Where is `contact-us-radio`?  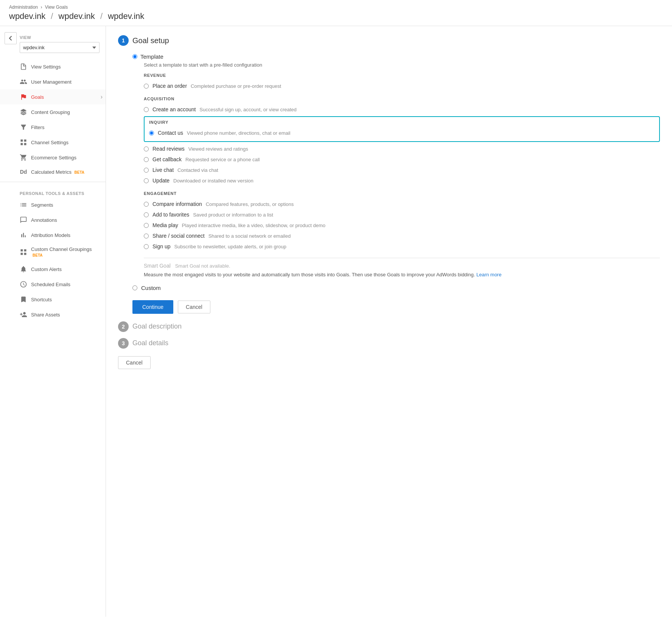 contact-us-radio is located at coordinates (151, 133).